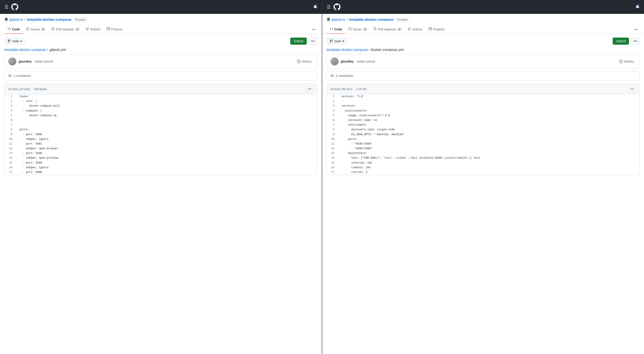 Image resolution: width=644 pixels, height=354 pixels. What do you see at coordinates (161, 130) in the screenshot?
I see `code-line: 8 ports:` at bounding box center [161, 130].